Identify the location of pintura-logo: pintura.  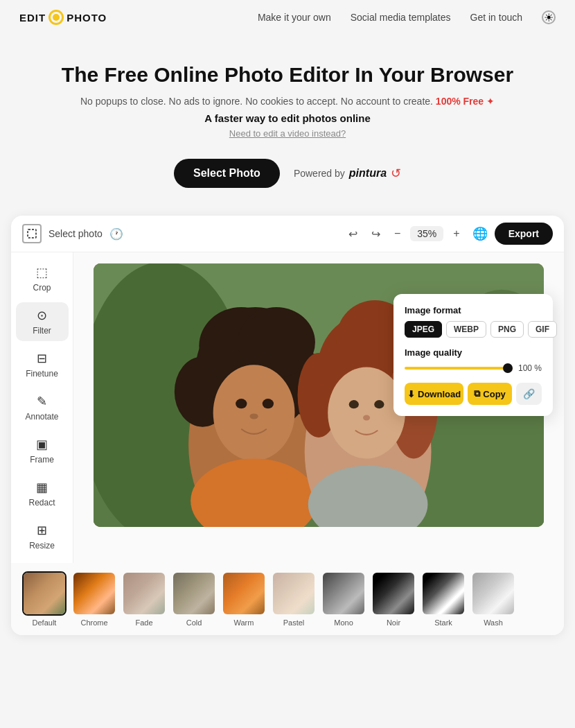
(368, 173).